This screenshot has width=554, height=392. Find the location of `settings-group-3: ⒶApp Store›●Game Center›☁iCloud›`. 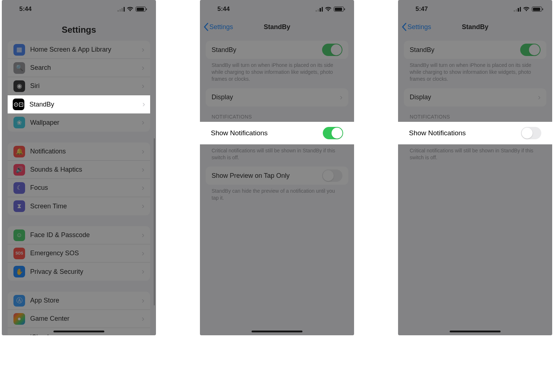

settings-group-3: ⒶApp Store›●Game Center›☁iCloud› is located at coordinates (79, 313).